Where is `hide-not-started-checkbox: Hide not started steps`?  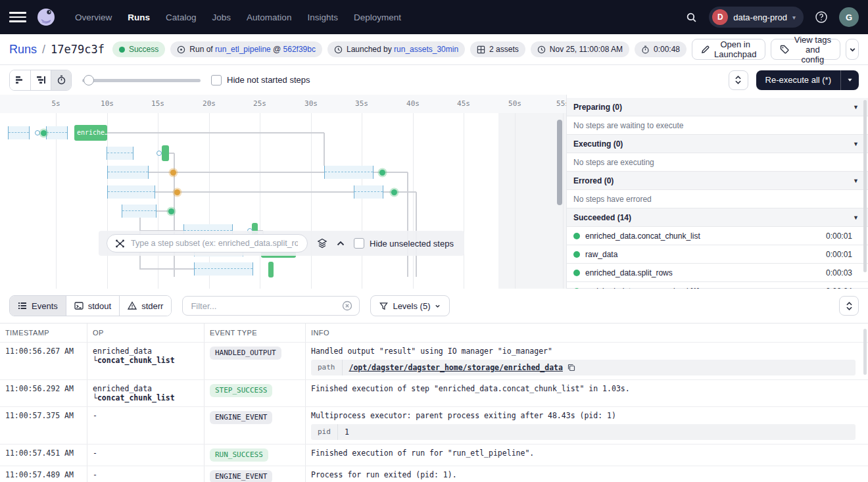
hide-not-started-checkbox: Hide not started steps is located at coordinates (260, 80).